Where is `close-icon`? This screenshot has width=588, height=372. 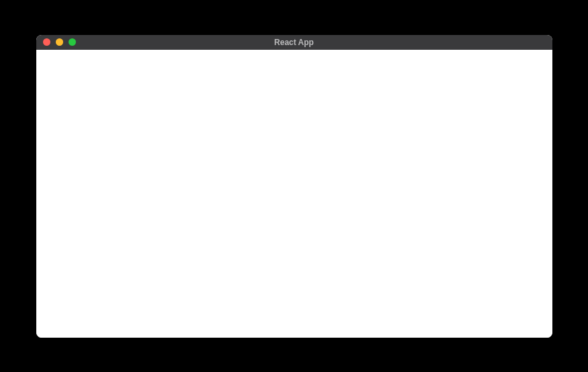 close-icon is located at coordinates (47, 42).